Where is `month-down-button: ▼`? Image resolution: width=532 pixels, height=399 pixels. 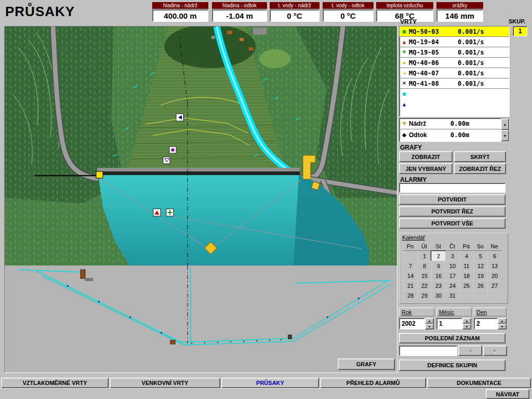
month-down-button: ▼ is located at coordinates (467, 326).